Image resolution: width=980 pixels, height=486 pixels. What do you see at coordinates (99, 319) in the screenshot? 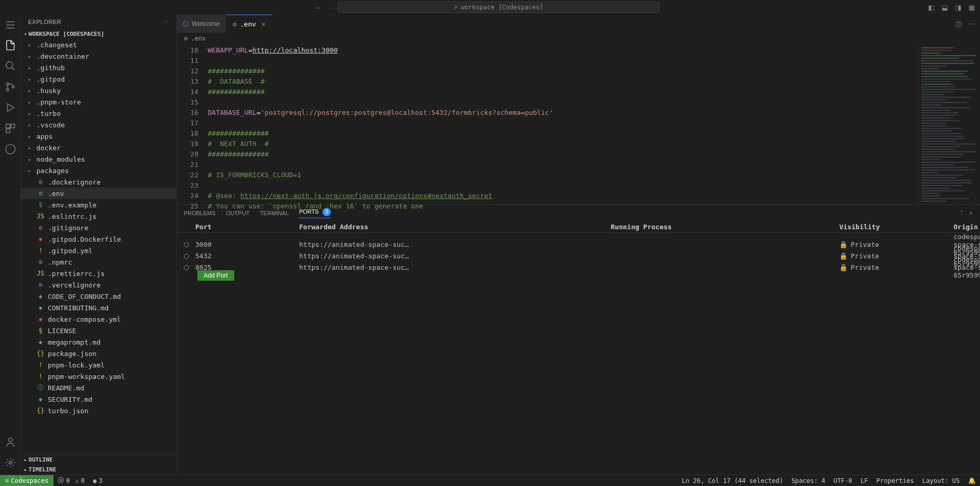
I see `file-docker-compose.yml: ◈docker-compose.yml` at bounding box center [99, 319].